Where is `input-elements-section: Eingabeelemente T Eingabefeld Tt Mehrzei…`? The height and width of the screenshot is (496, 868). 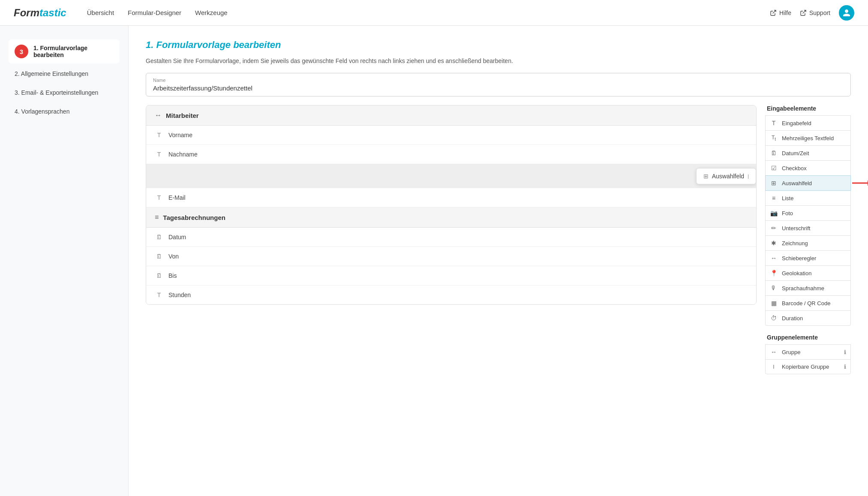 input-elements-section: Eingabeelemente T Eingabefeld Tt Mehrzei… is located at coordinates (808, 215).